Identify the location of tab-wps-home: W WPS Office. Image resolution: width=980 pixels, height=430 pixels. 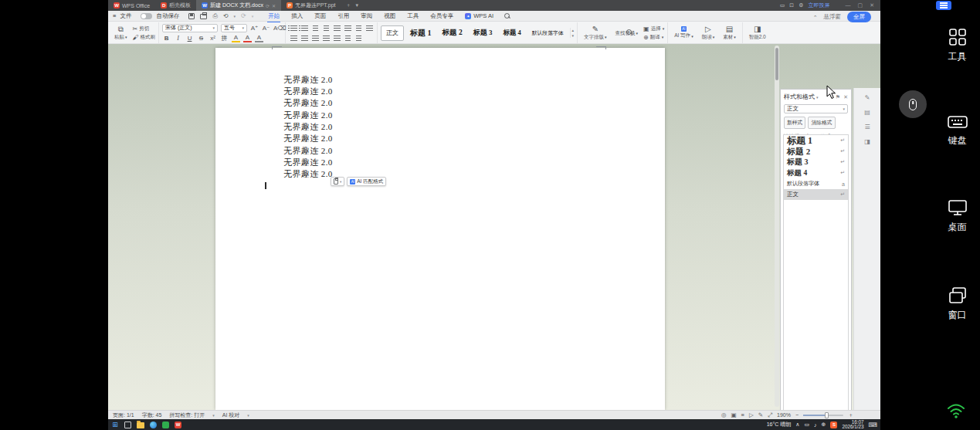
(131, 5).